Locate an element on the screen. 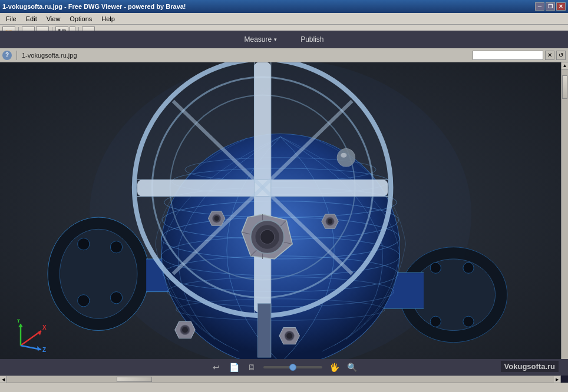 Image resolution: width=568 pixels, height=392 pixels. scroll-thumb-horizontal is located at coordinates (134, 379).